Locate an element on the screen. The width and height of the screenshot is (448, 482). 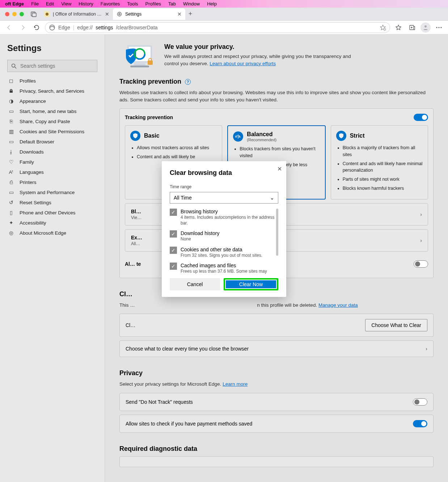
time-range-select: All Time ⌄ is located at coordinates (224, 198).